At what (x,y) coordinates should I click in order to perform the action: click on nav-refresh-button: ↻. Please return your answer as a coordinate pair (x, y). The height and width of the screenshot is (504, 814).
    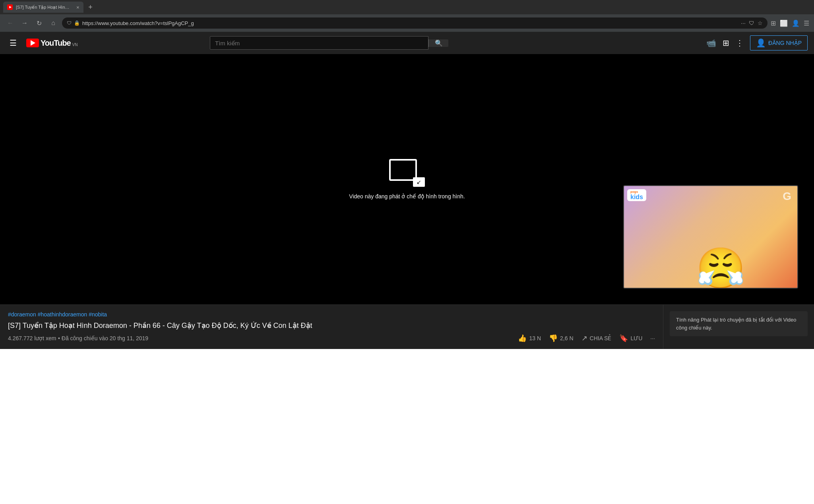
    Looking at the image, I should click on (39, 23).